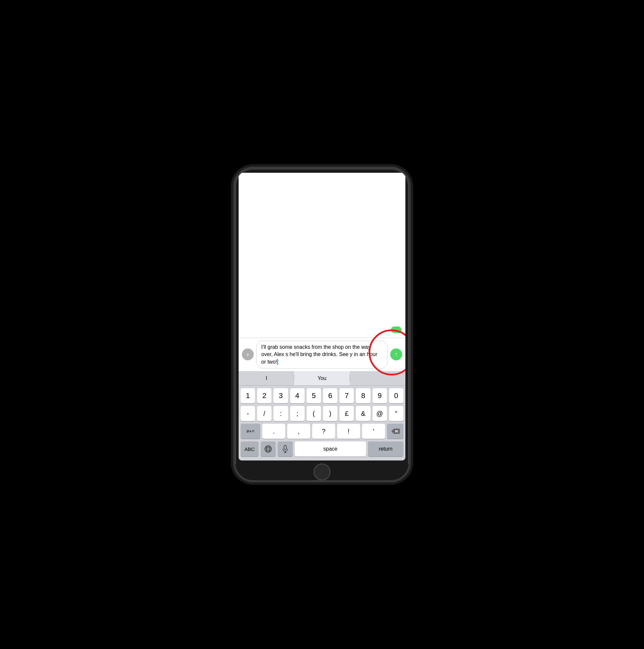 Image resolution: width=644 pixels, height=649 pixels. I want to click on key-period: ., so click(274, 431).